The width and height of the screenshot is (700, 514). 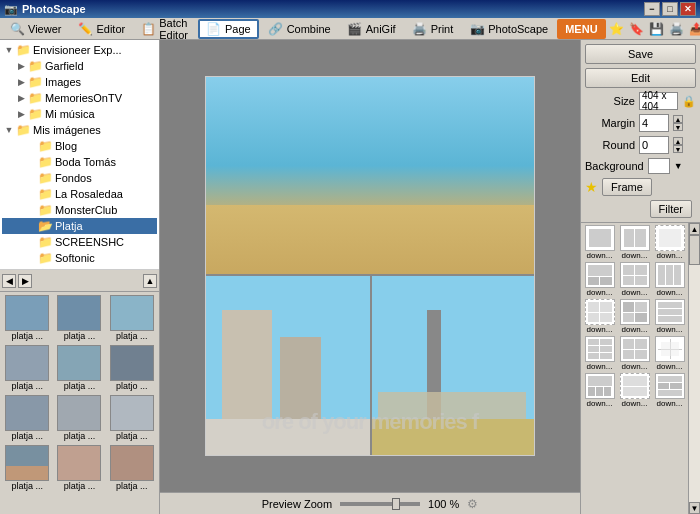 What do you see at coordinates (80, 258) in the screenshot?
I see `tree-item-softonic: ▶ 📁 Softonic` at bounding box center [80, 258].